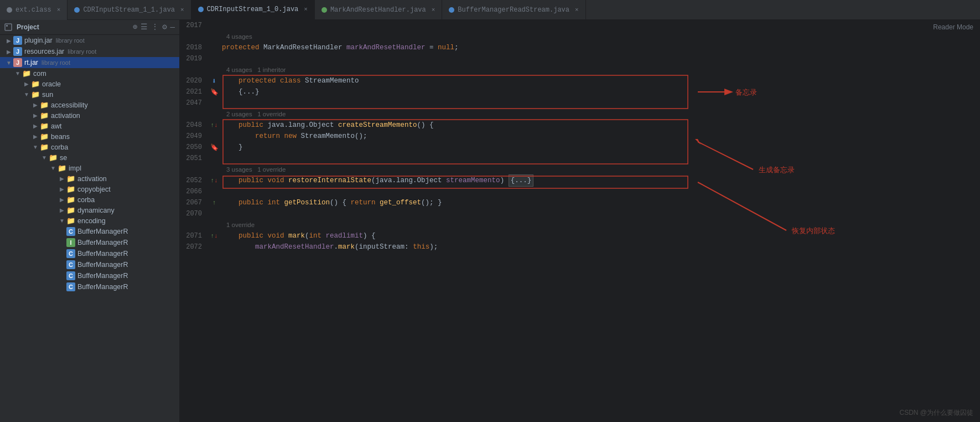 The width and height of the screenshot is (980, 422). I want to click on ln-2066: 2066, so click(191, 192).